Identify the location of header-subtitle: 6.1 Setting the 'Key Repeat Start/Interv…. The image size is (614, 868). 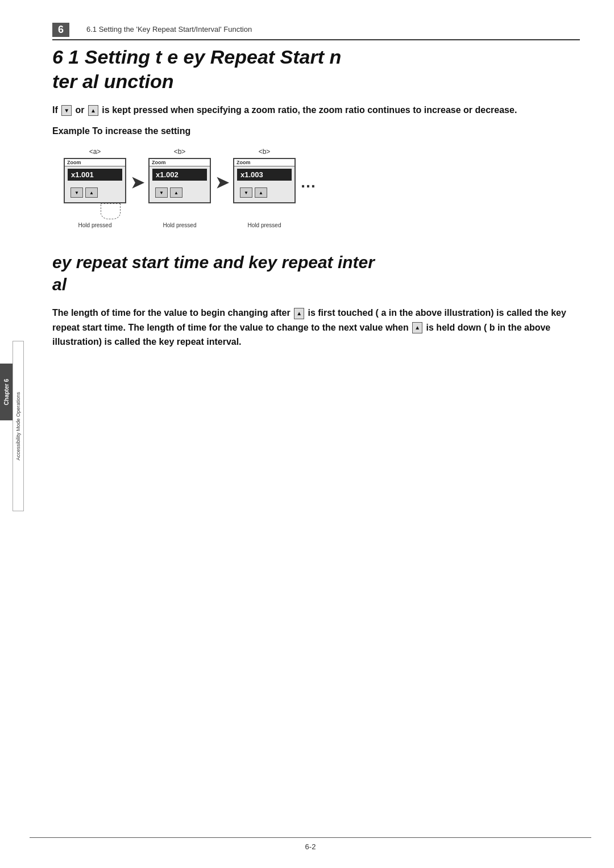
(169, 28).